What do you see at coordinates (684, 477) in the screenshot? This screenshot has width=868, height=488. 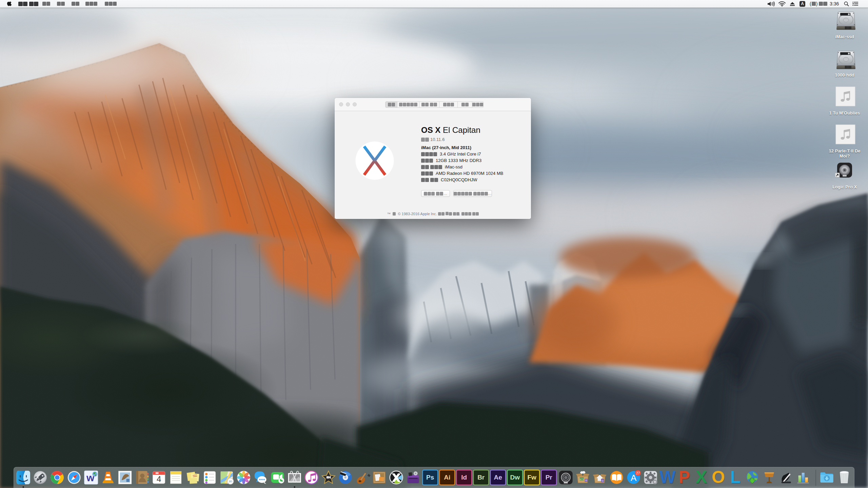 I see `svg-text: P` at bounding box center [684, 477].